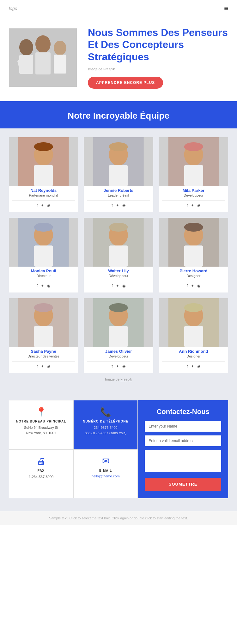  Describe the element at coordinates (193, 191) in the screenshot. I see `team-member-name: Mila Parker` at that location.